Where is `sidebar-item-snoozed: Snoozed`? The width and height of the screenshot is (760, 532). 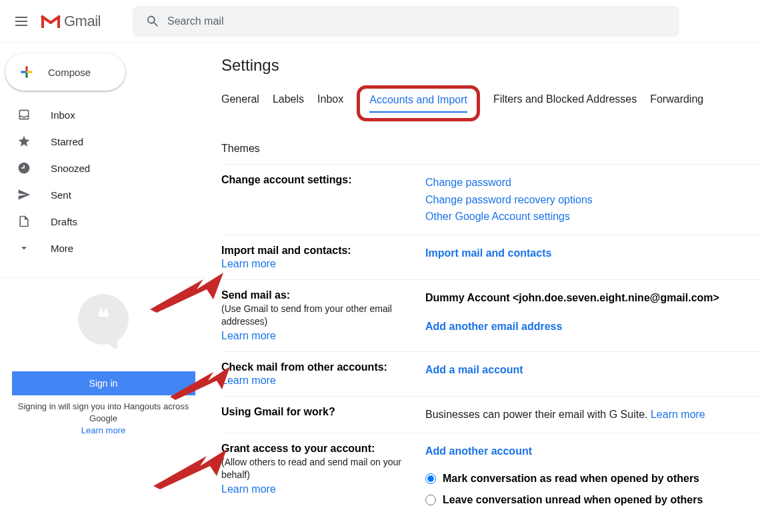
sidebar-item-snoozed: Snoozed is located at coordinates (101, 168).